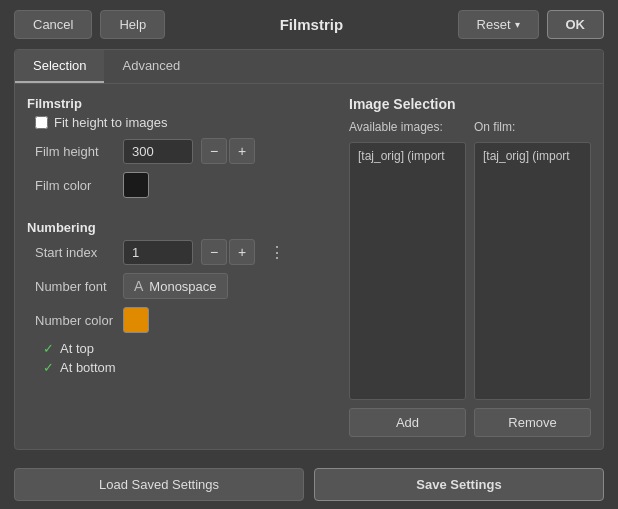 The image size is (618, 509). What do you see at coordinates (470, 104) in the screenshot?
I see `image-selection-title: Image Selection` at bounding box center [470, 104].